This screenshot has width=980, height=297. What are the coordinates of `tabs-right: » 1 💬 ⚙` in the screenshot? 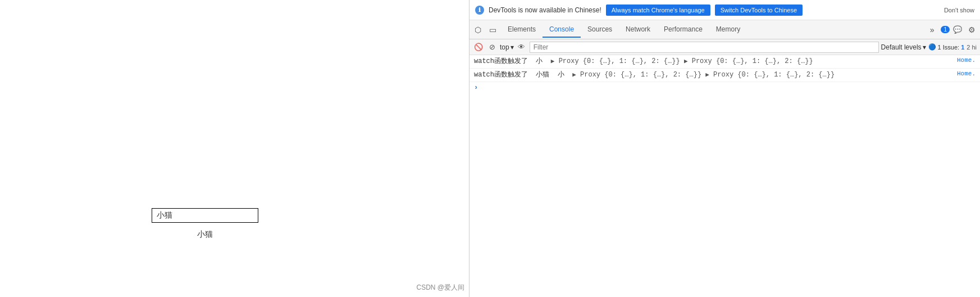 It's located at (952, 30).